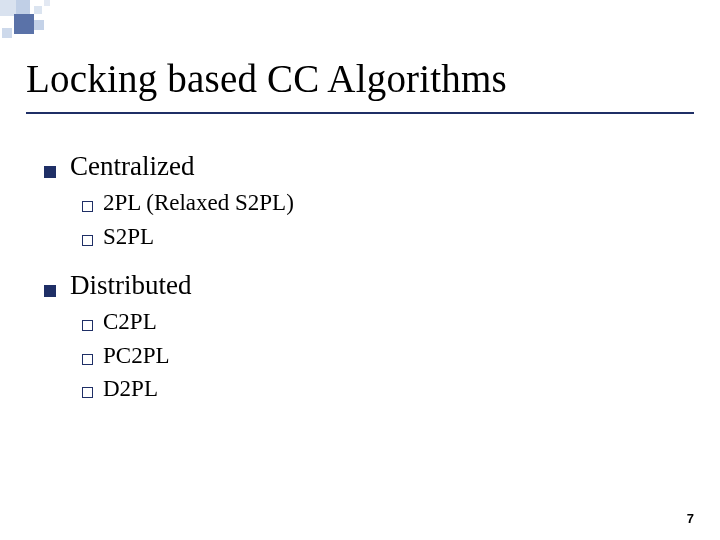 This screenshot has width=720, height=540. Describe the element at coordinates (362, 166) in the screenshot. I see `list-item: Centralized` at that location.